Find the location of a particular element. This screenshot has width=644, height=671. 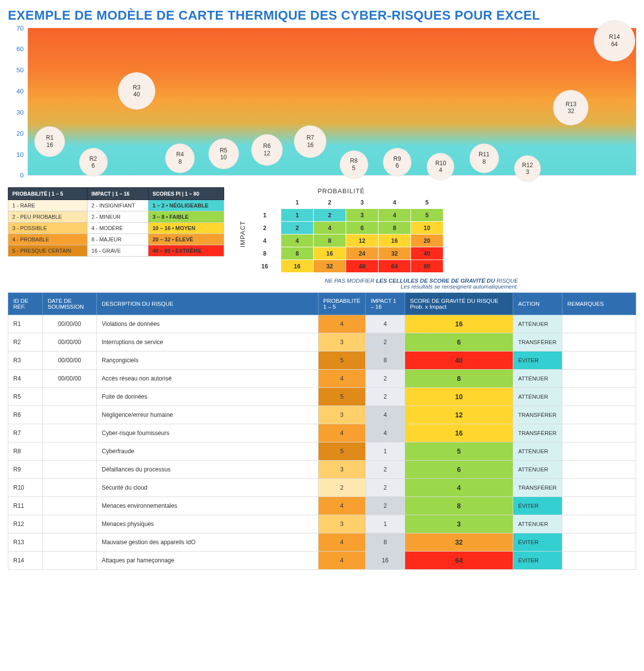

table-row: R400/00/00Accès réseau non autorisé428AT… is located at coordinates (322, 379).